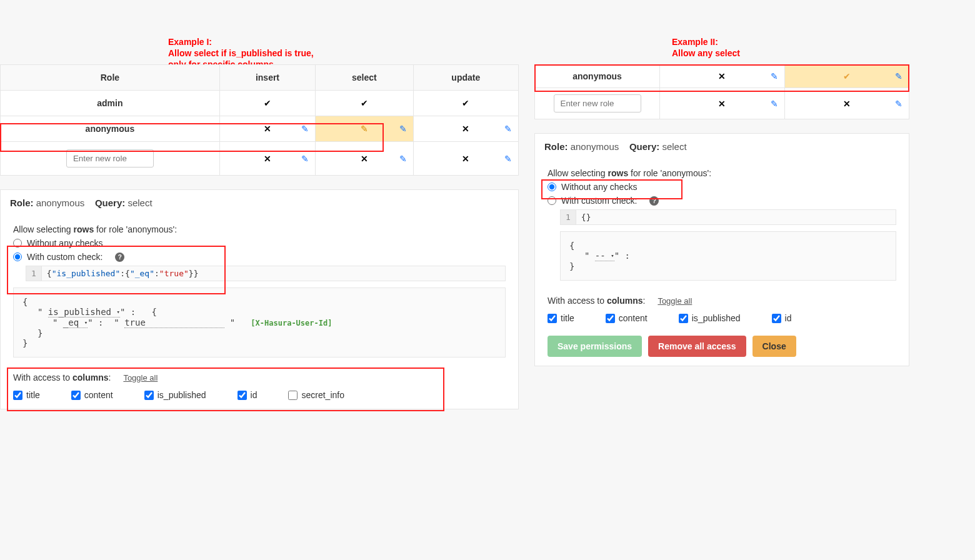 This screenshot has width=975, height=560. I want to click on columns-header: With access to columns: Toggle all, so click(722, 301).